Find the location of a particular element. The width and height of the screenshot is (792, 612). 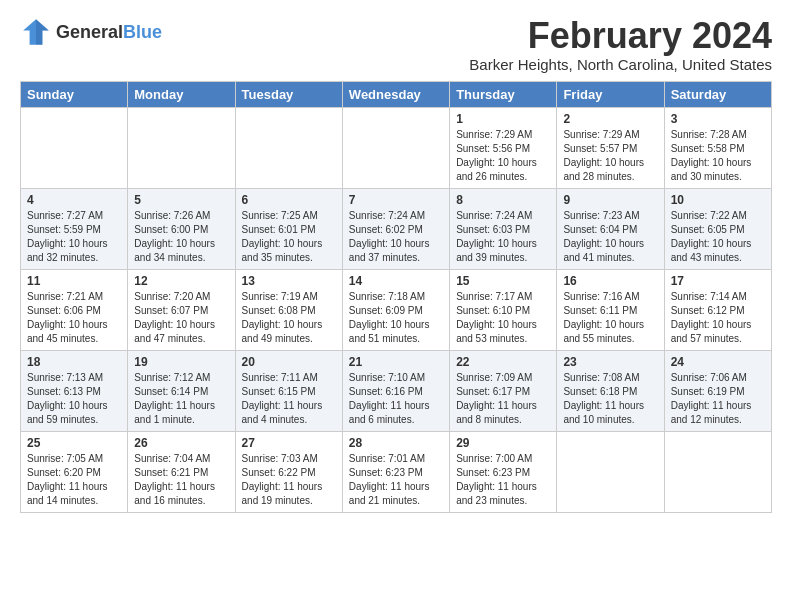

week-row-2: 11Sunrise: 7:21 AM Sunset: 6:06 PM Dayli… is located at coordinates (396, 310).